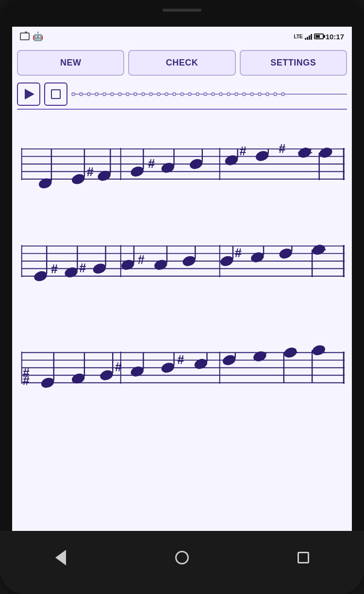  Describe the element at coordinates (209, 94) in the screenshot. I see `progress-dots` at that location.